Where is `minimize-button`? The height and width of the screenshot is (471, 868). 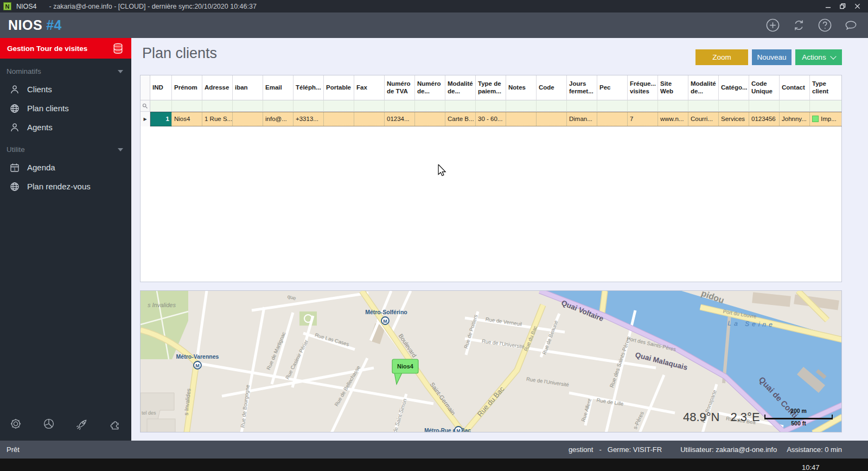
minimize-button is located at coordinates (828, 7).